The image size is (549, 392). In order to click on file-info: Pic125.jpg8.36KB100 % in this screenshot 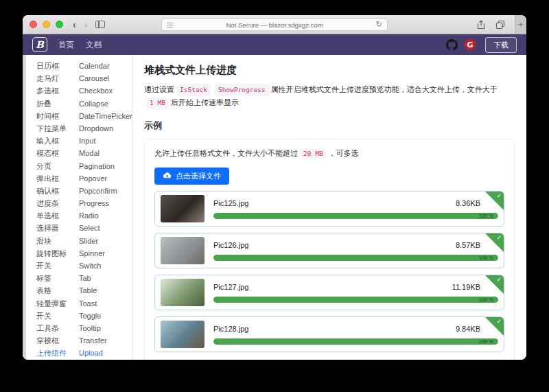, I will do `click(355, 209)`.